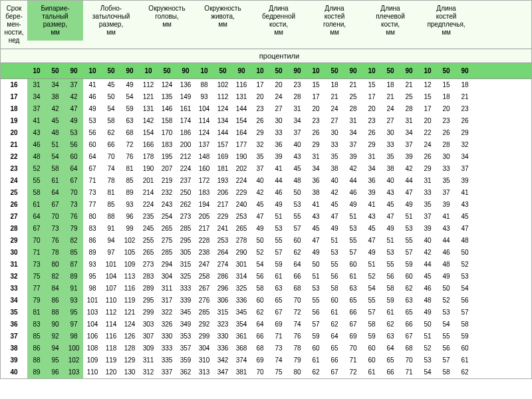  What do you see at coordinates (241, 121) in the screenshot?
I see `cell-value: 154` at bounding box center [241, 121].